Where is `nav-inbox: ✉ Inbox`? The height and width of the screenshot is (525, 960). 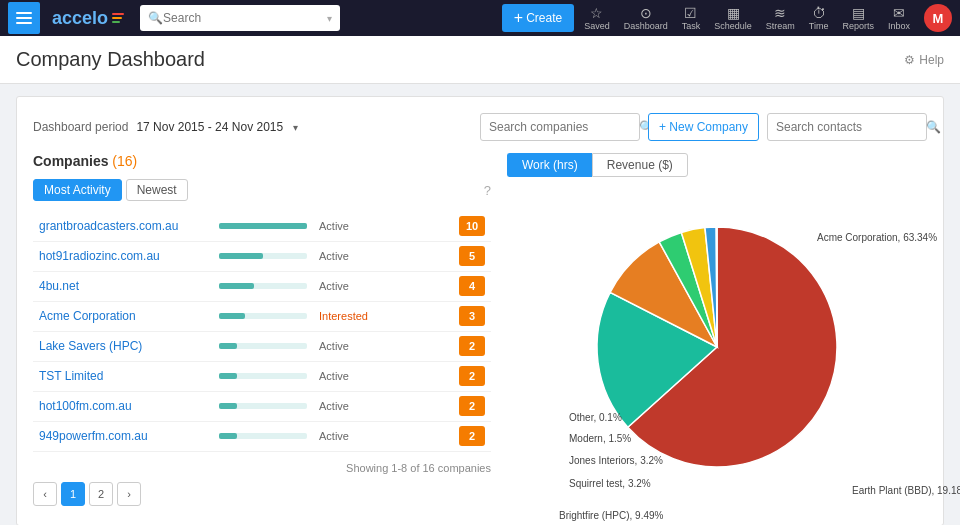
nav-inbox: ✉ Inbox is located at coordinates (899, 18).